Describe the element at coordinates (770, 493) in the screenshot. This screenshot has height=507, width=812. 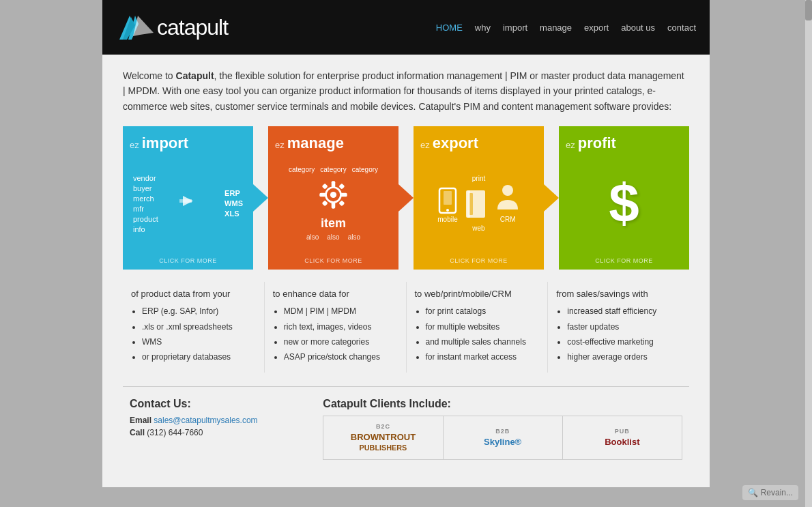
I see `watermark: 🔍 Revain...` at that location.